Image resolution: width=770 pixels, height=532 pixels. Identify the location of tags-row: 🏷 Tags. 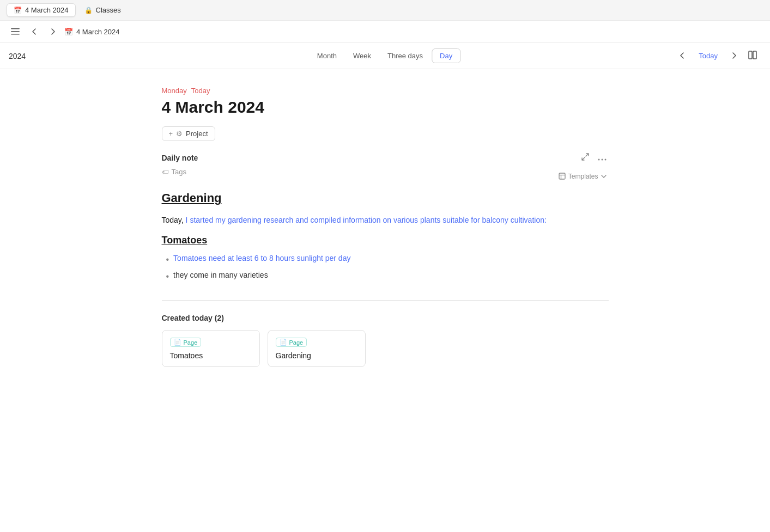
(174, 172).